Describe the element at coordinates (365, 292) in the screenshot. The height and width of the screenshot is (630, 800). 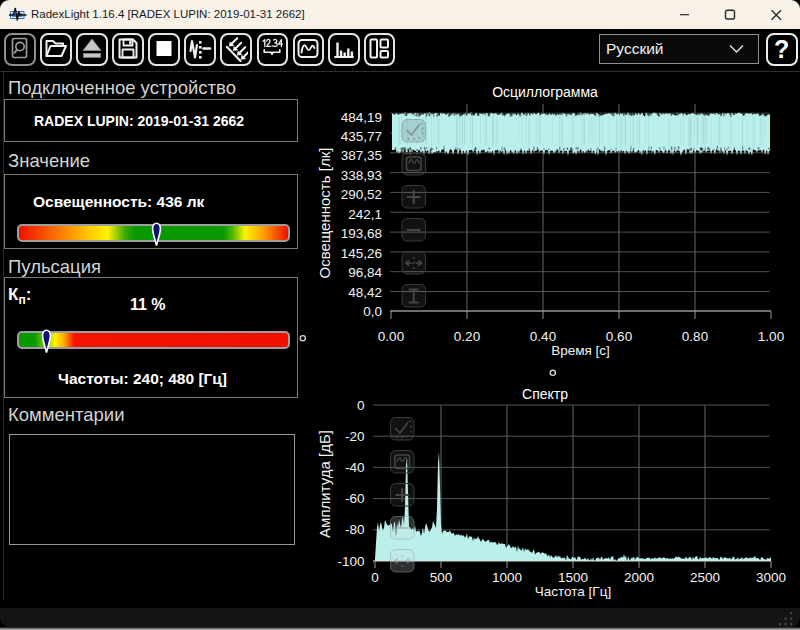
I see `svg-text: 48,42` at that location.